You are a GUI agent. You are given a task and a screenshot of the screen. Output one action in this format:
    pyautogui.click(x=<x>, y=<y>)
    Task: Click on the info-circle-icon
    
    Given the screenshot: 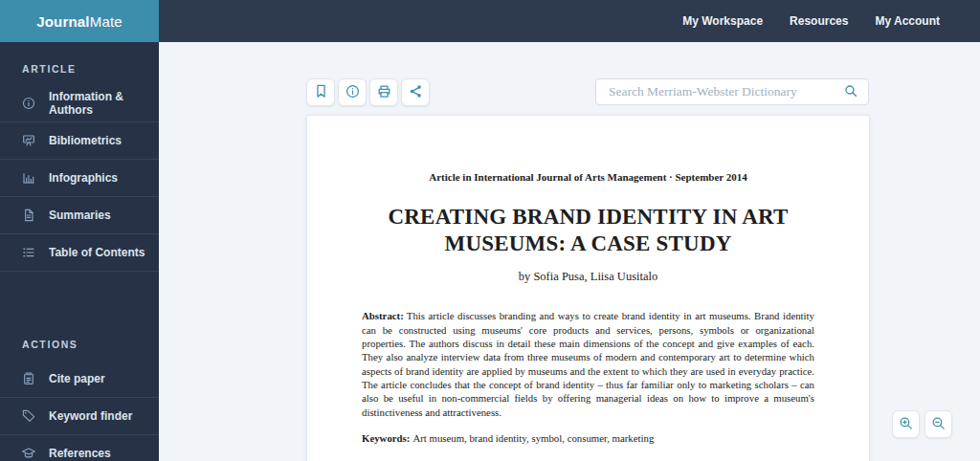 What is the action you would take?
    pyautogui.click(x=29, y=103)
    